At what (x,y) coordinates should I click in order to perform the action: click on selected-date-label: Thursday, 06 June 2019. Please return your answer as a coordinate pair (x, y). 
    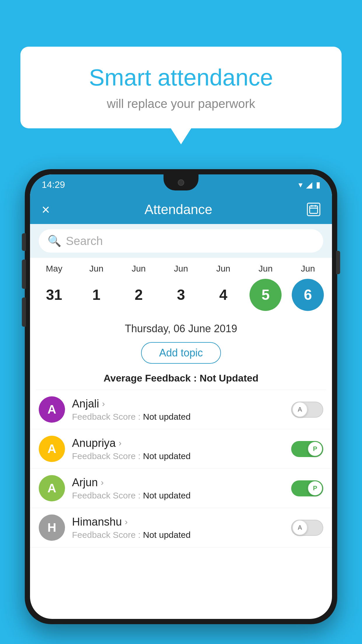
    Looking at the image, I should click on (181, 328).